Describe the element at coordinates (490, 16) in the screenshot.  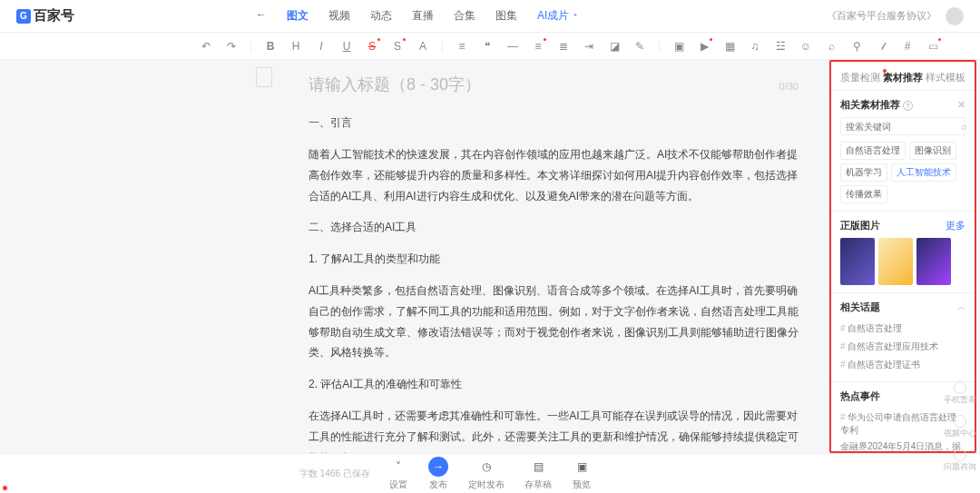
I see `app-header: G 百家号 ← 图文 视频 动态 直播 合集 图集 AI成片 《百家号平台服务协…` at that location.